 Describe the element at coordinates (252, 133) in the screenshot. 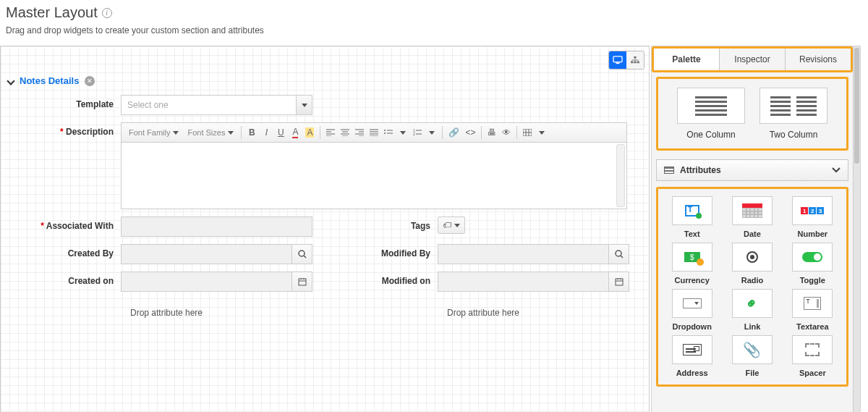

I see `rte-bold: B` at that location.